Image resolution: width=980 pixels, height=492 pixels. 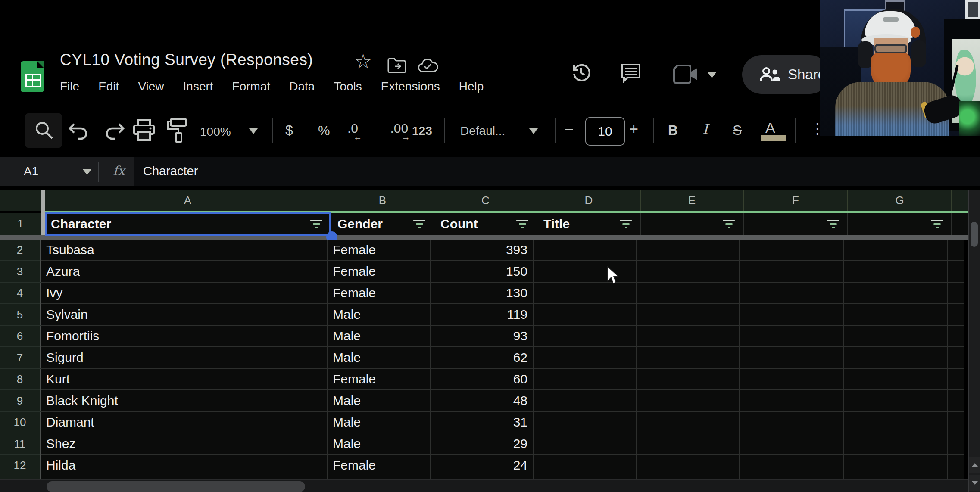 I want to click on cell: Ivy, so click(x=184, y=293).